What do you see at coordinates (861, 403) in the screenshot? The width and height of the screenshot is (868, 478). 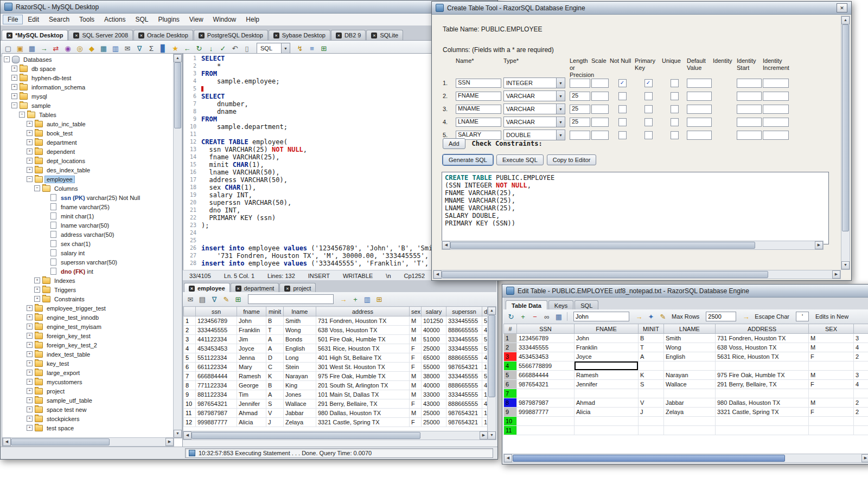 I see `cell: 2` at bounding box center [861, 403].